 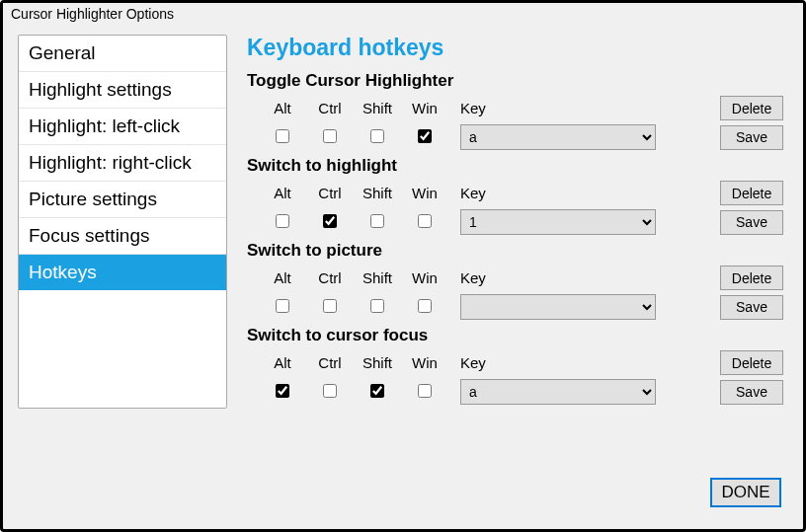 What do you see at coordinates (516, 166) in the screenshot?
I see `section-title-highlight: Switch to highlight` at bounding box center [516, 166].